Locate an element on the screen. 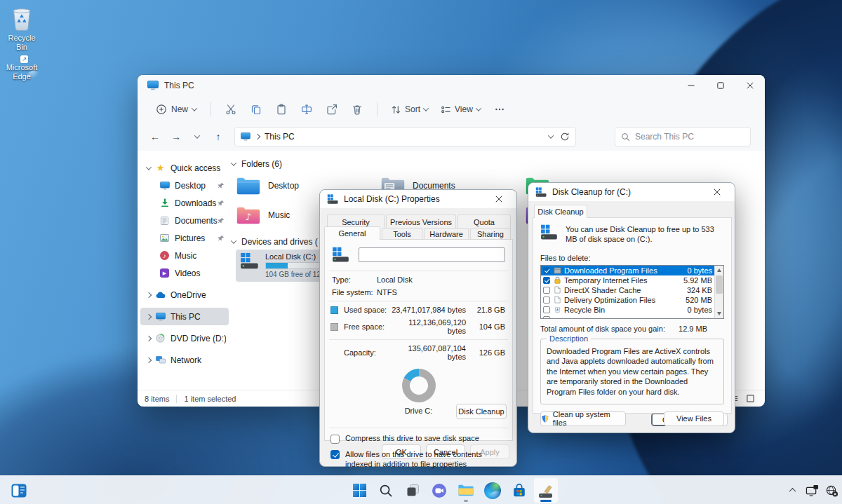 The width and height of the screenshot is (842, 504). explorer-titlebar: This PC is located at coordinates (451, 86).